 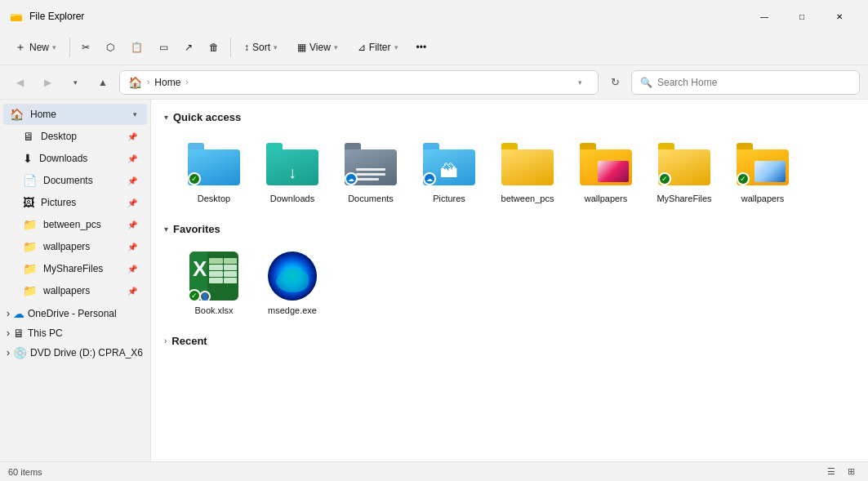 I want to click on bookxlsx-item: X, so click(x=214, y=283).